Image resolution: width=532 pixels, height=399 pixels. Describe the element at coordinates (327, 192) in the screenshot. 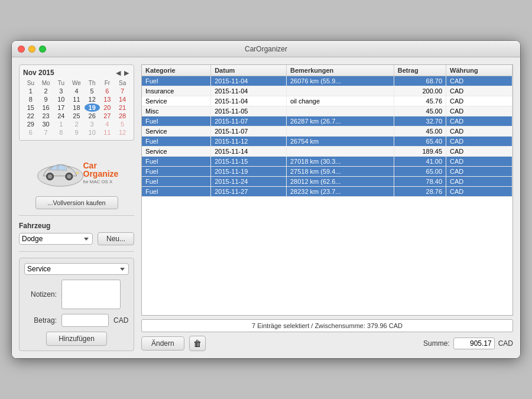

I see `table-row: Fuel2015-11-2728232 km (23.7...28.76CAD` at that location.